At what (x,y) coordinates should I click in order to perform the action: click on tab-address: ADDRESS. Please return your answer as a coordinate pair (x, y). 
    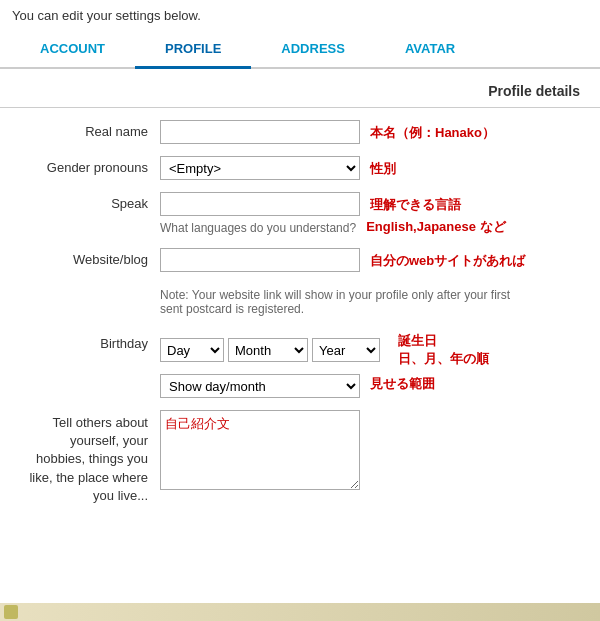
    Looking at the image, I should click on (313, 50).